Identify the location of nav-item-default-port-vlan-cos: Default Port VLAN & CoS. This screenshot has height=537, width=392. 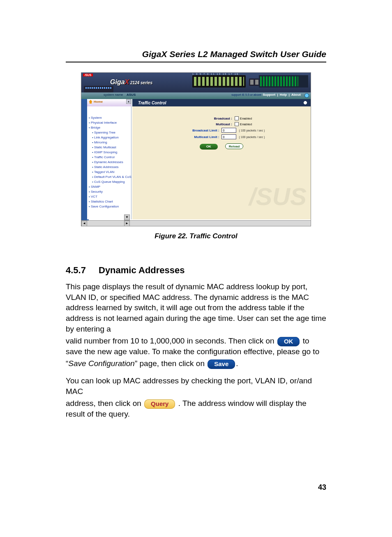
(109, 177).